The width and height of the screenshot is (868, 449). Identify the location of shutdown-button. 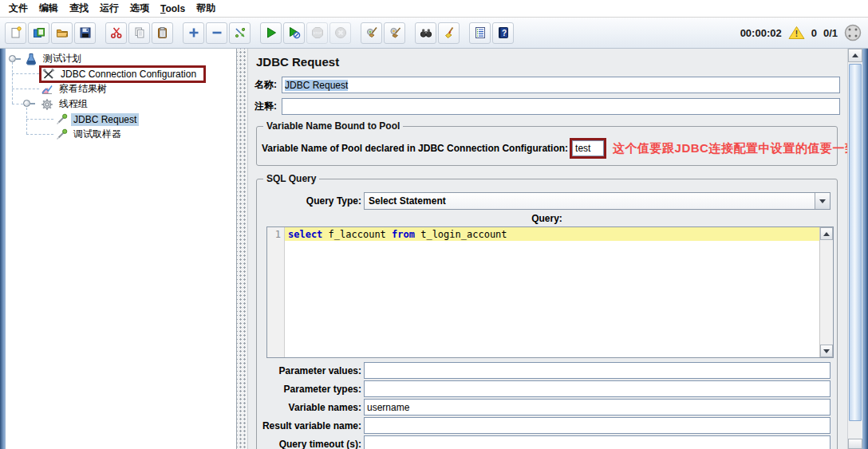
(340, 33).